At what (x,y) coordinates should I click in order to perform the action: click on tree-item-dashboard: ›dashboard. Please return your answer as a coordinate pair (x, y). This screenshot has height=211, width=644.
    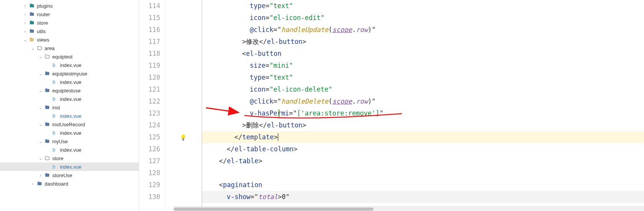
    Looking at the image, I should click on (69, 184).